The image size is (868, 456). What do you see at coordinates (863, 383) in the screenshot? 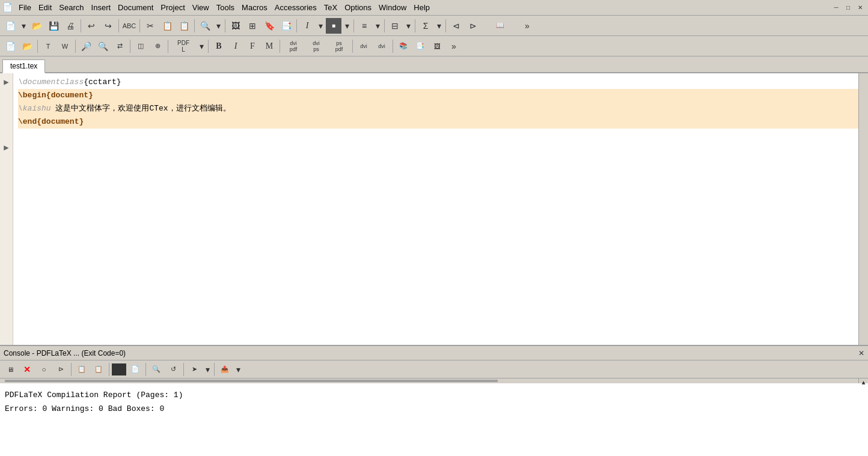
I see `console-scroll-up: ▲` at bounding box center [863, 383].